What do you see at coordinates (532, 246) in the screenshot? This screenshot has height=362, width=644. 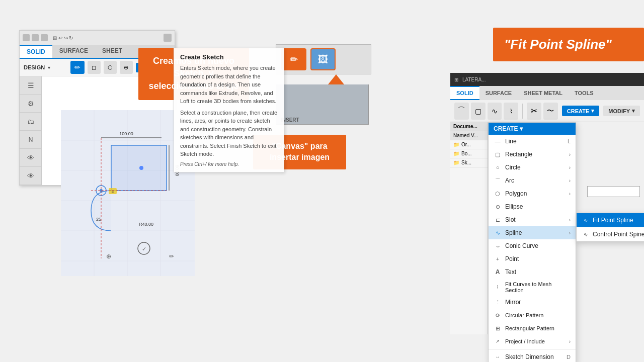 I see `menu-conic: ⌣ Conic Curve` at bounding box center [532, 246].